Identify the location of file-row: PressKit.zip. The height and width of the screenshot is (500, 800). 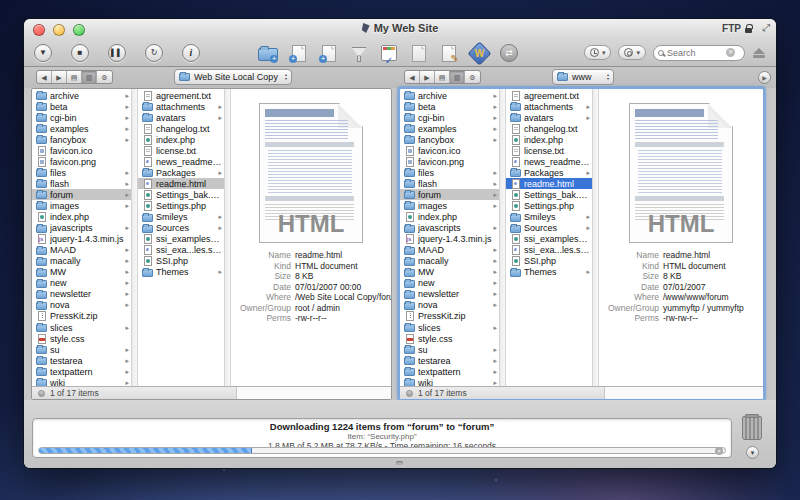
(82, 316).